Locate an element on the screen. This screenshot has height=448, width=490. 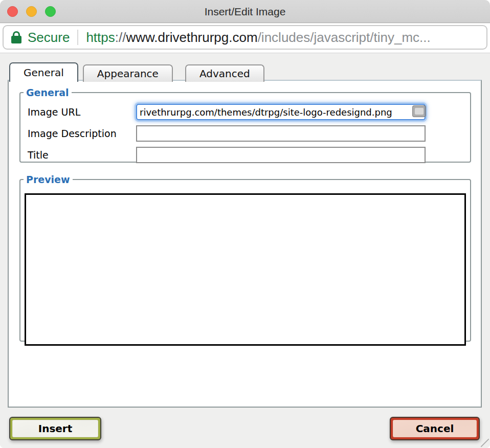
window-title: Insert/Edit Image is located at coordinates (245, 11).